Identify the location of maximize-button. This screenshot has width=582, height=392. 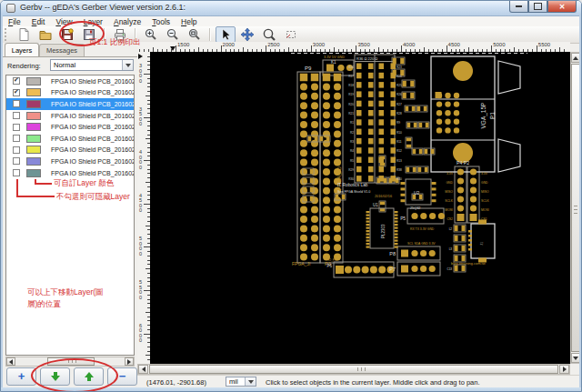
(538, 7).